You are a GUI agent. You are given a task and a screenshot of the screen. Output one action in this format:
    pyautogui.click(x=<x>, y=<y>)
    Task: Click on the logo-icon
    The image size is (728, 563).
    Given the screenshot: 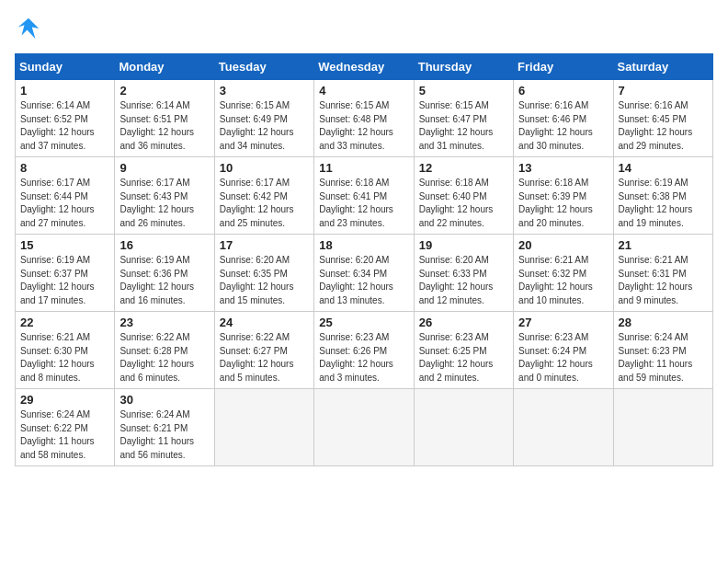 What is the action you would take?
    pyautogui.click(x=28, y=29)
    